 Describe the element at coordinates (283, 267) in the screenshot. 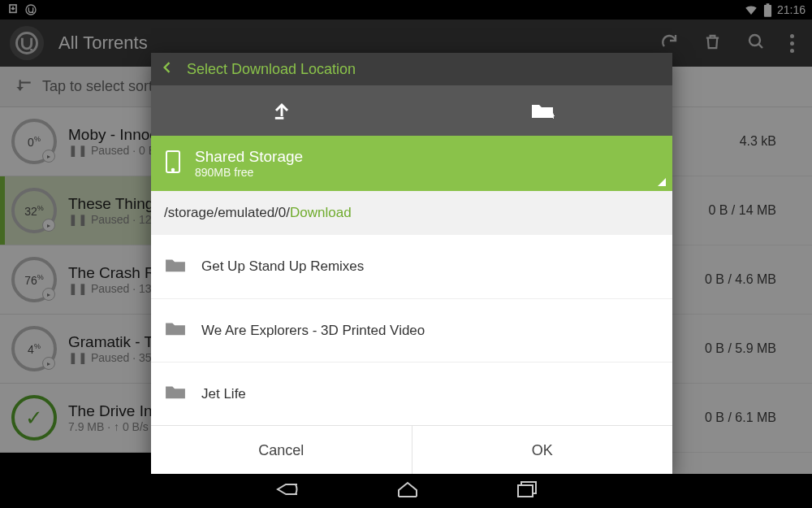

I see `folder-name: Get Up Stand Up Remixes` at that location.